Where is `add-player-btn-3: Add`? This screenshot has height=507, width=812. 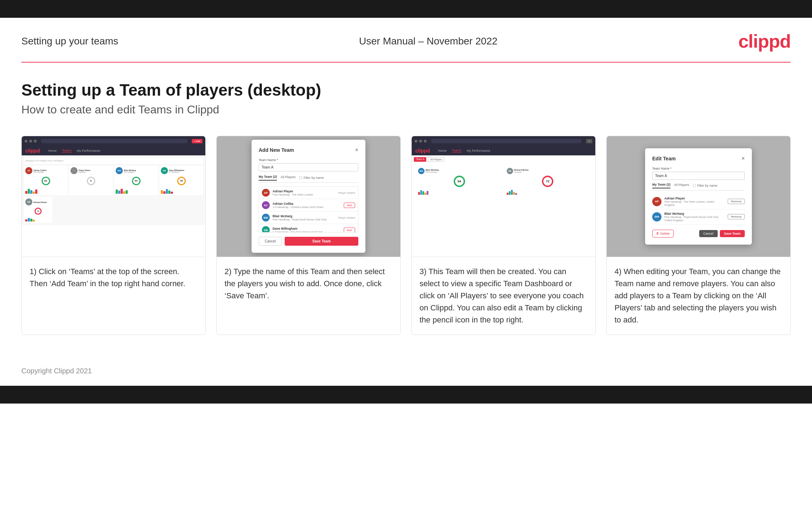
add-player-btn-3: Add is located at coordinates (349, 230).